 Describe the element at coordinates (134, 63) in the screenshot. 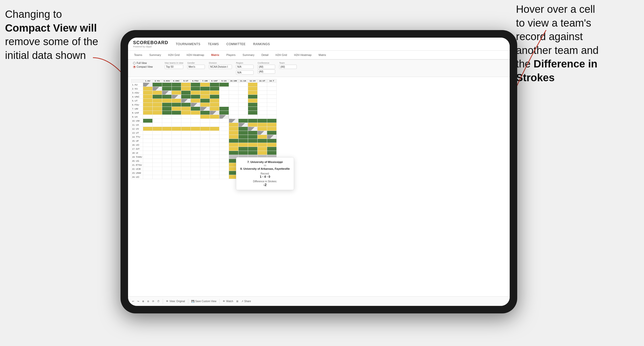

I see `full-view-radio` at that location.